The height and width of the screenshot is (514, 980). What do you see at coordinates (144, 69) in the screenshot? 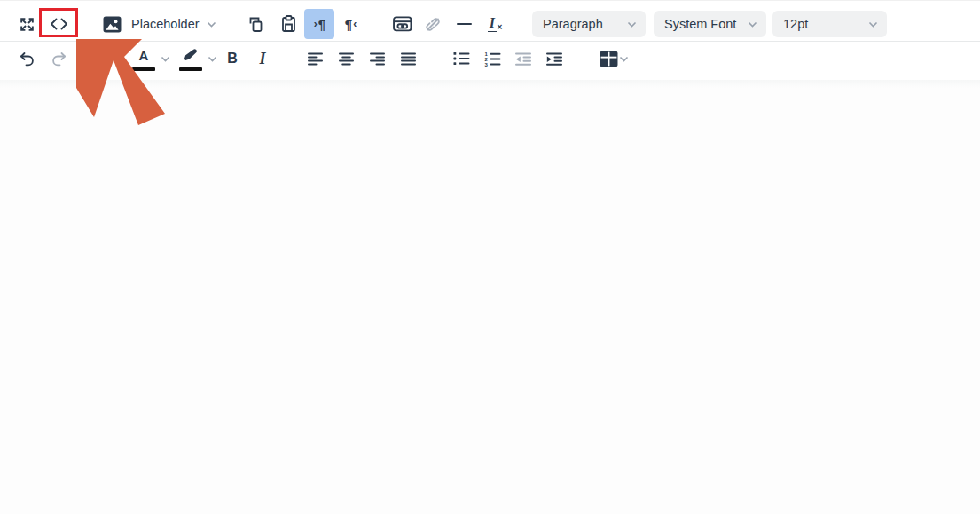
I see `text-color-swatch` at bounding box center [144, 69].